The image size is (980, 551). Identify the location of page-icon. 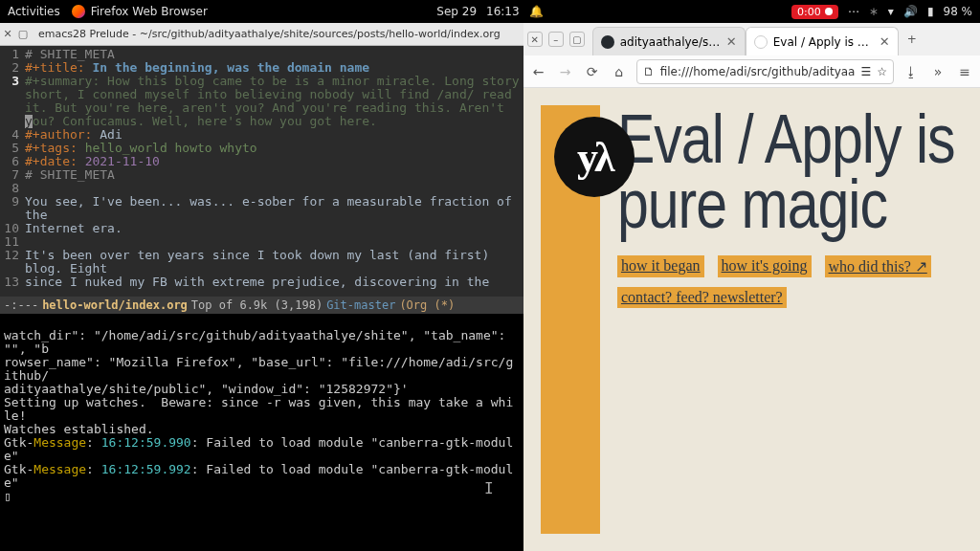
(761, 42).